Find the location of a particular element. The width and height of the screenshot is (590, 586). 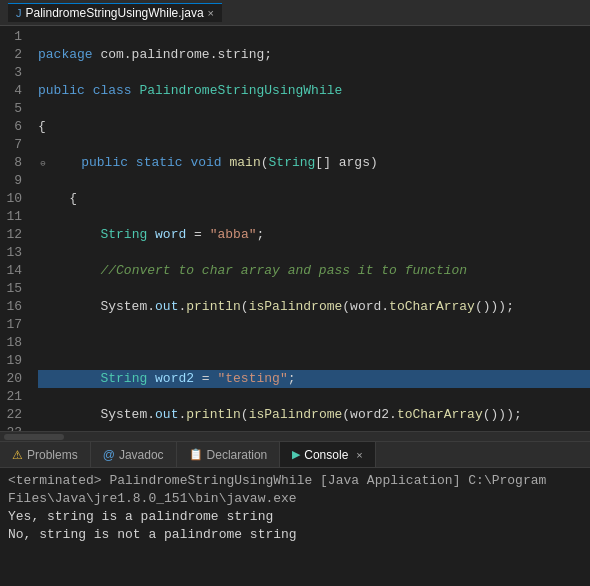

declaration-label: Declaration is located at coordinates (238, 455).